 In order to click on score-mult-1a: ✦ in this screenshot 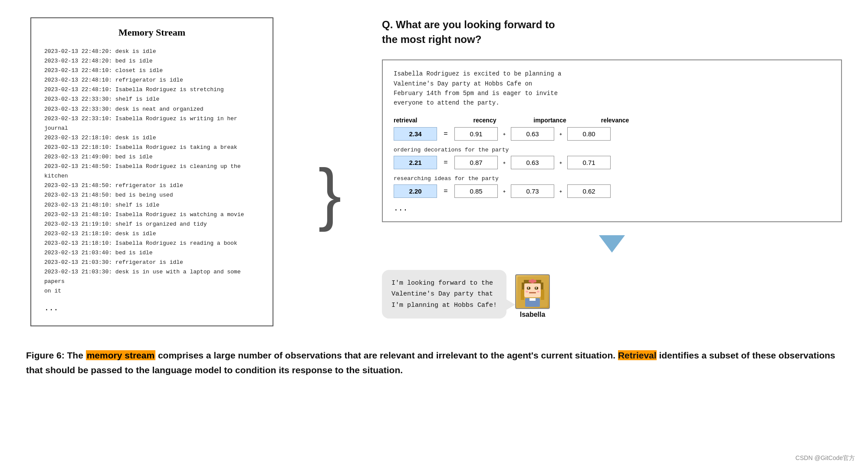, I will do `click(504, 134)`.